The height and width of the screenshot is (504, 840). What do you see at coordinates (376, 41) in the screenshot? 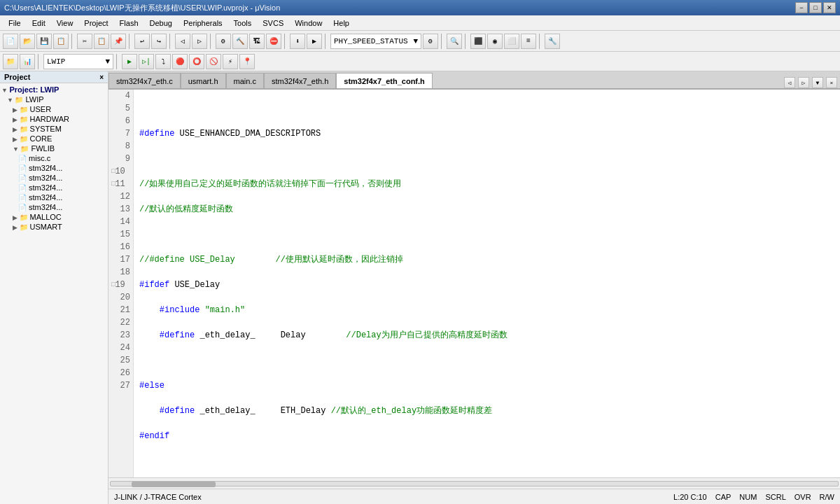
I see `target-dropdown: PHY_SPEED_STATUS ▼` at bounding box center [376, 41].